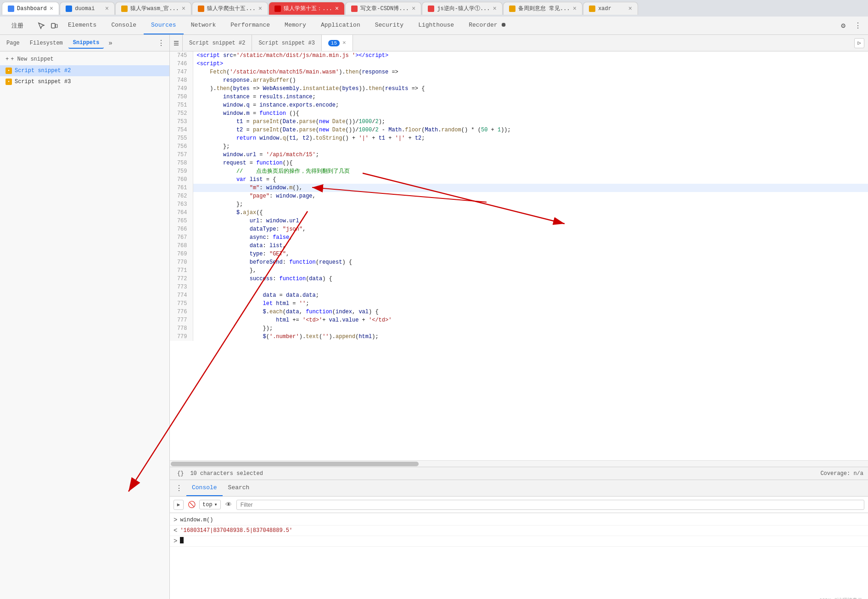 This screenshot has width=868, height=599. What do you see at coordinates (230, 8) in the screenshot?
I see `tab-pachong: 猿人学爬虫十五... ×` at bounding box center [230, 8].